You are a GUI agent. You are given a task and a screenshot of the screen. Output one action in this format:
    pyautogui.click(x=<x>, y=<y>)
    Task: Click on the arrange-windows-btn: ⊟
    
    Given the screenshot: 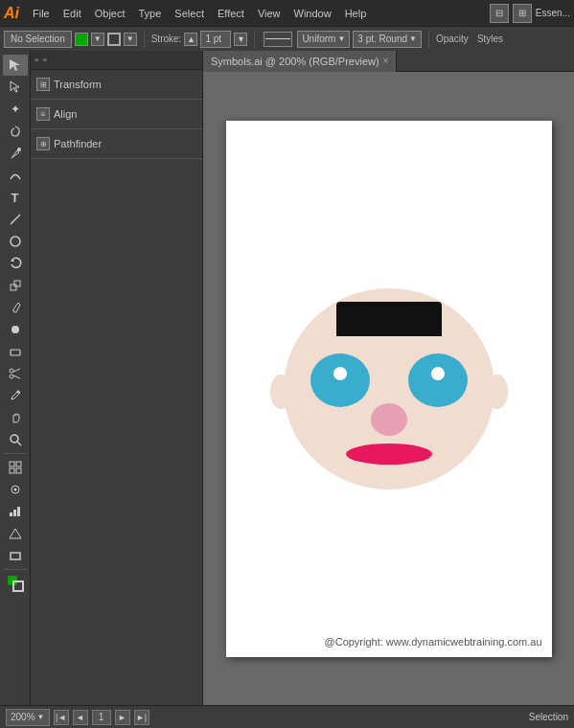 What is the action you would take?
    pyautogui.click(x=499, y=13)
    